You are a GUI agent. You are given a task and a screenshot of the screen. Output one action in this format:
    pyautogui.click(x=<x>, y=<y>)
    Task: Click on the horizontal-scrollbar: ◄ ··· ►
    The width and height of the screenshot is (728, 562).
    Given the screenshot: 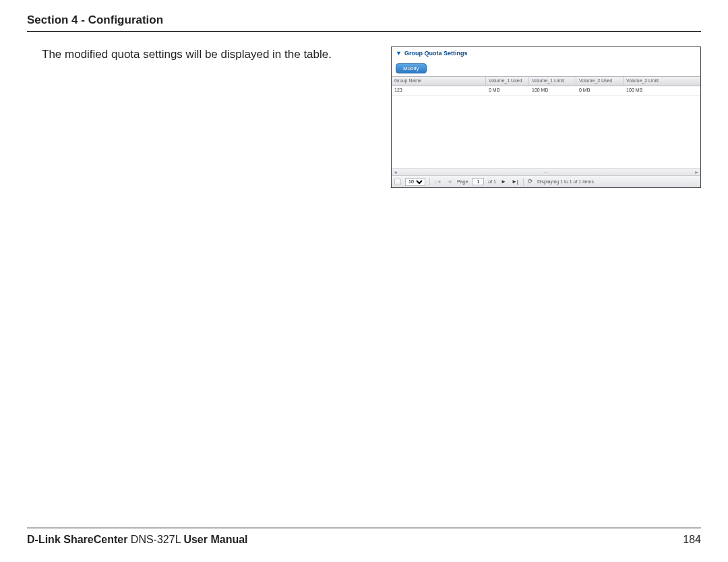 What is the action you would take?
    pyautogui.click(x=546, y=172)
    